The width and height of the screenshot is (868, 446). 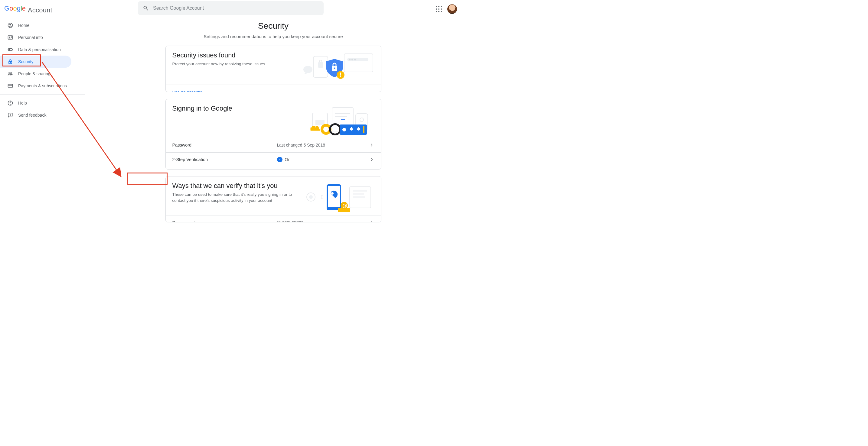 I want to click on apps-grid-icon, so click(x=439, y=9).